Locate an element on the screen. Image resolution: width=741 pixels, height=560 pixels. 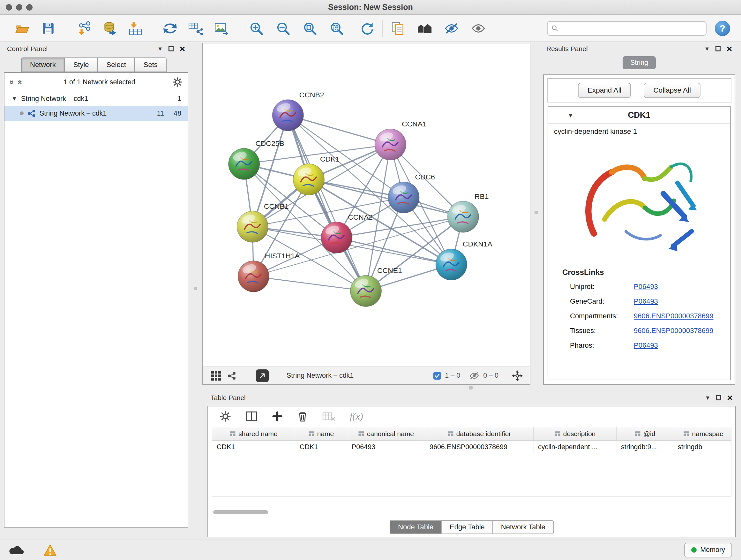
tree-expand-icon: ▼ is located at coordinates (14, 99).